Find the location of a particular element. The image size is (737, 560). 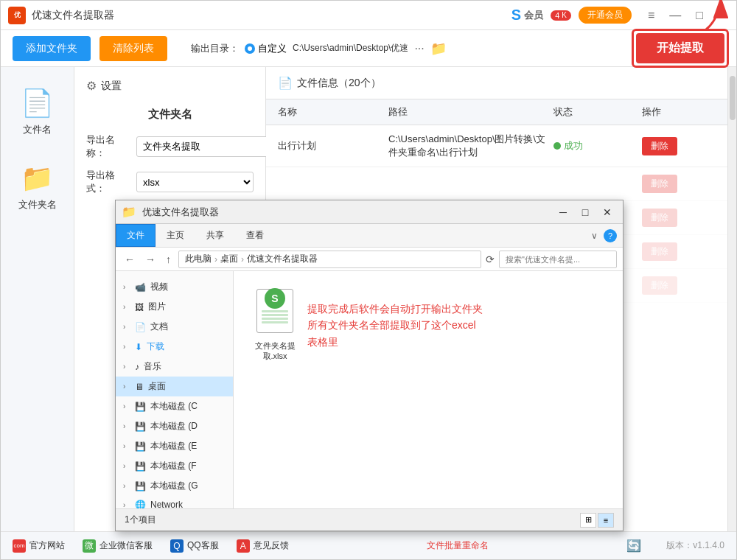

sidebar-item-foldername: 📁 文件夹名 is located at coordinates (38, 187).